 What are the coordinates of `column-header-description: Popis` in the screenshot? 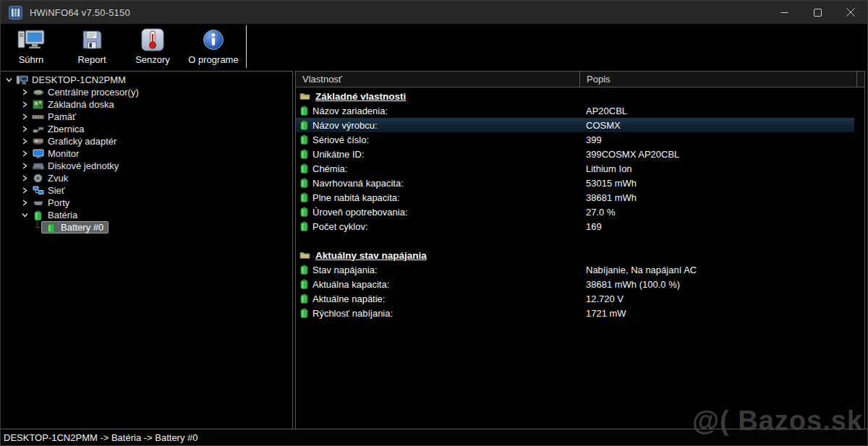 It's located at (719, 80).